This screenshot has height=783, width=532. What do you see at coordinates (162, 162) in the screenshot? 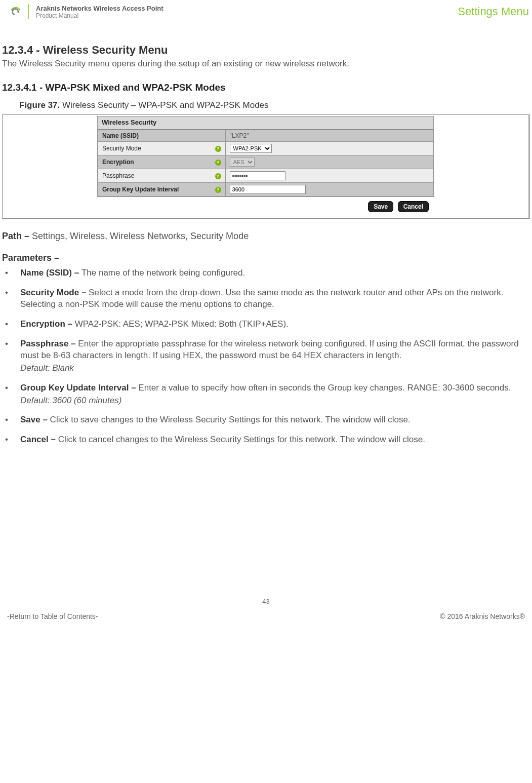
I see `encryption-label-cell: Encryption ?` at bounding box center [162, 162].